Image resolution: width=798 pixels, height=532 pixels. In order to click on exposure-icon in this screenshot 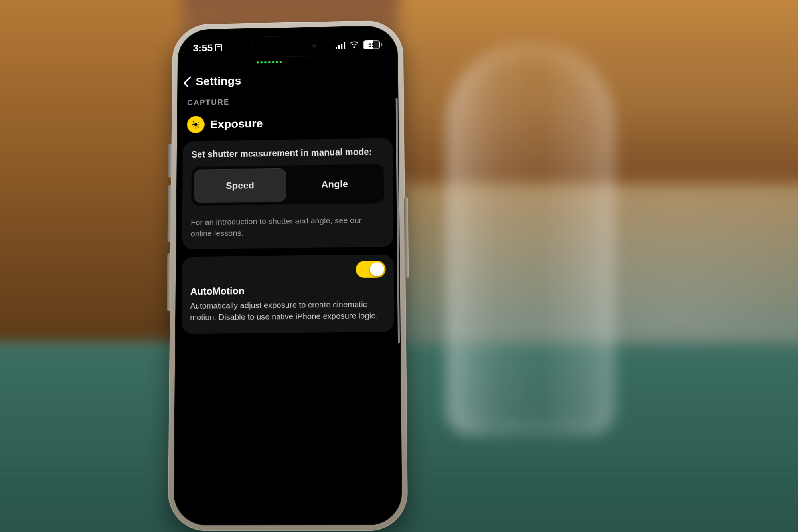, I will do `click(196, 125)`.